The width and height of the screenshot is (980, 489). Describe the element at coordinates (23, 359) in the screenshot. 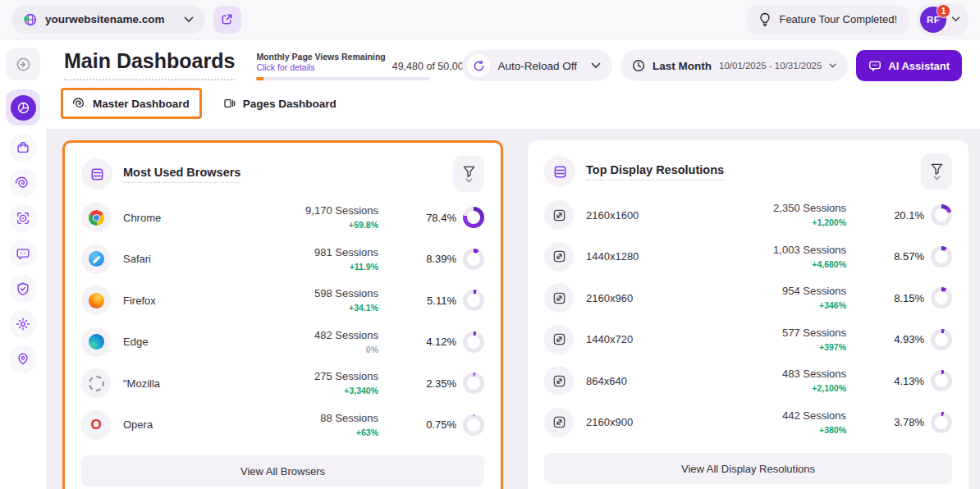

I see `sidebar-item-location` at that location.